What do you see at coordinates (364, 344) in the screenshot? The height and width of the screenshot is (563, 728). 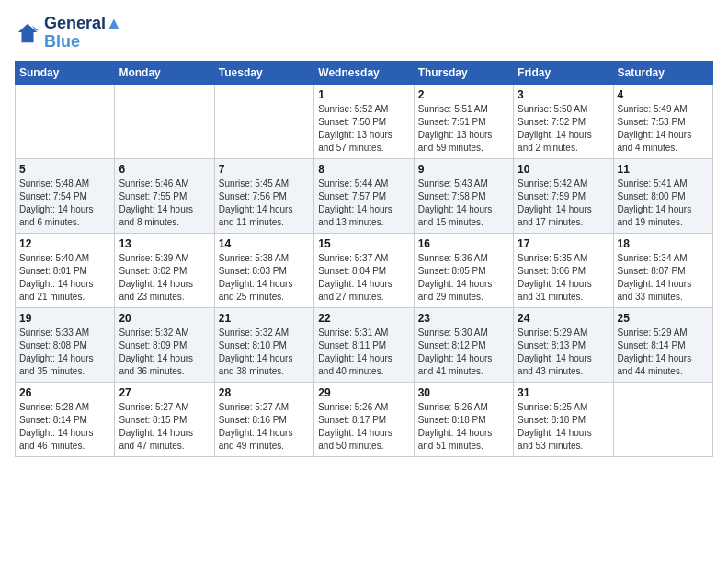 I see `calendar-cell: 22Sunrise: 5:31 AMSunset: 8:11 PMDayligh…` at bounding box center [364, 344].